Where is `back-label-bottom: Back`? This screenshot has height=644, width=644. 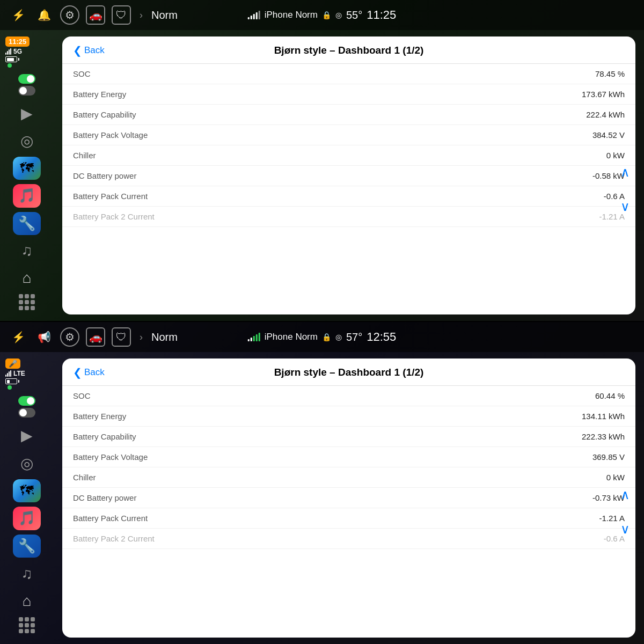
back-label-bottom: Back is located at coordinates (94, 372).